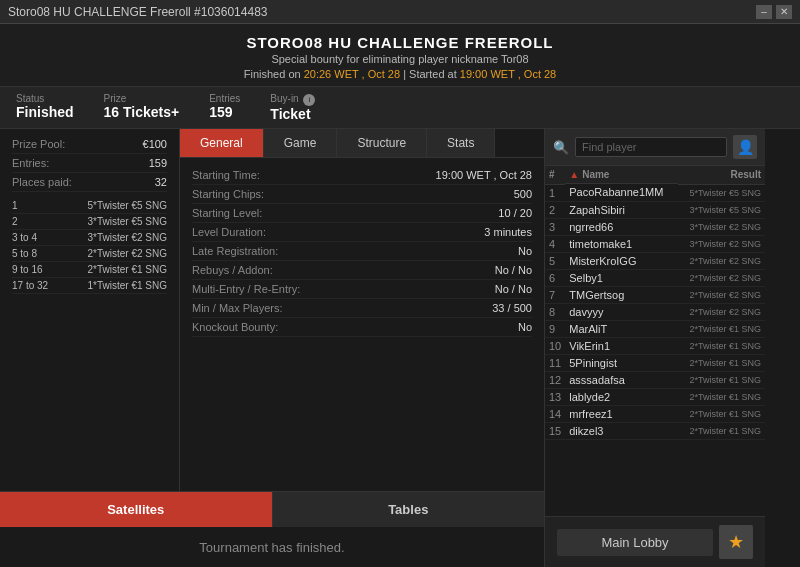  I want to click on tournament-header: STORO08 HU CHALLENGE FREEROLL Special bo…, so click(400, 56).